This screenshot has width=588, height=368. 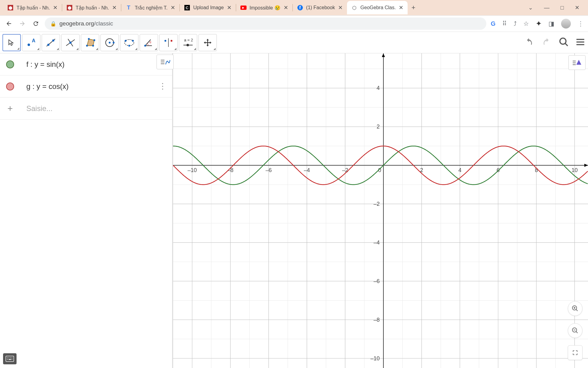 What do you see at coordinates (547, 43) in the screenshot?
I see `redo-button` at bounding box center [547, 43].